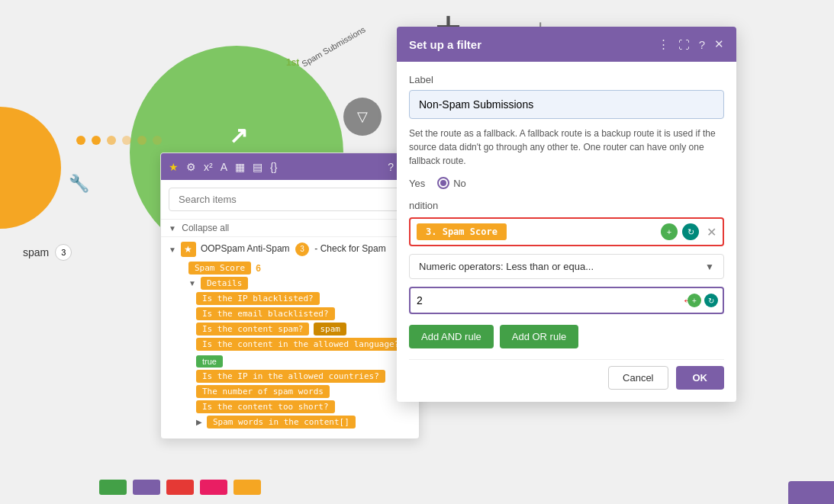 Image resolution: width=834 pixels, height=504 pixels. What do you see at coordinates (304, 377) in the screenshot?
I see `detail-item-5: Is the IP in the allowed countries?` at bounding box center [304, 377].